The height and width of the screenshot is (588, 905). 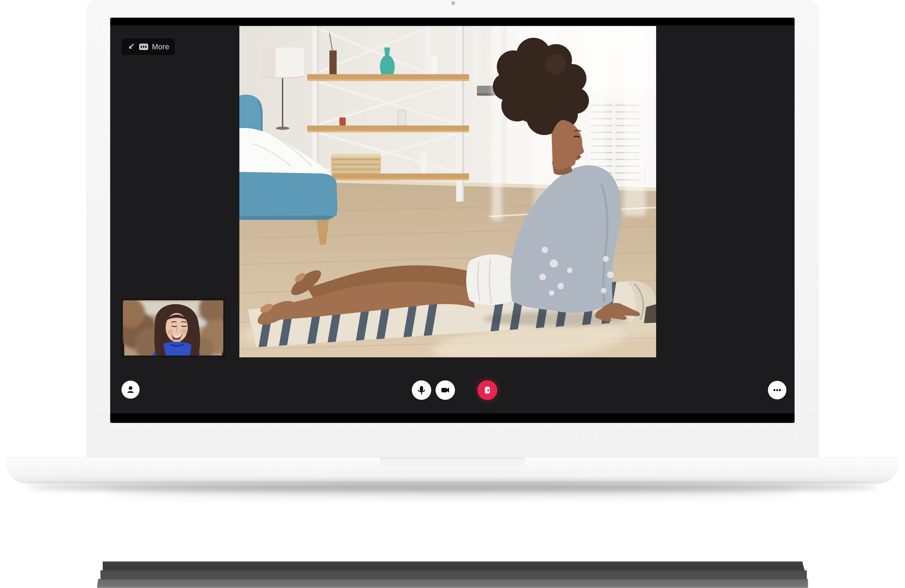 What do you see at coordinates (445, 390) in the screenshot?
I see `camera-icon` at bounding box center [445, 390].